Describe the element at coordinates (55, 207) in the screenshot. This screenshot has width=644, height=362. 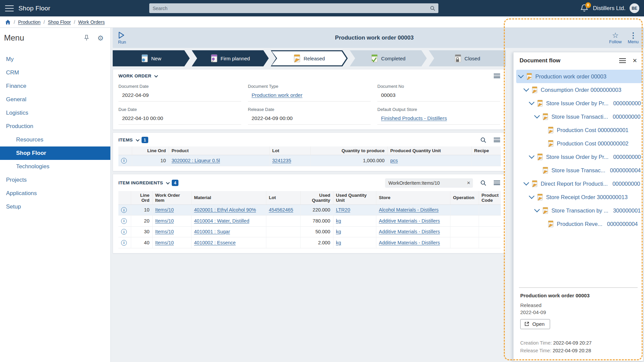
I see `sidebar-item-setup: Setup` at that location.